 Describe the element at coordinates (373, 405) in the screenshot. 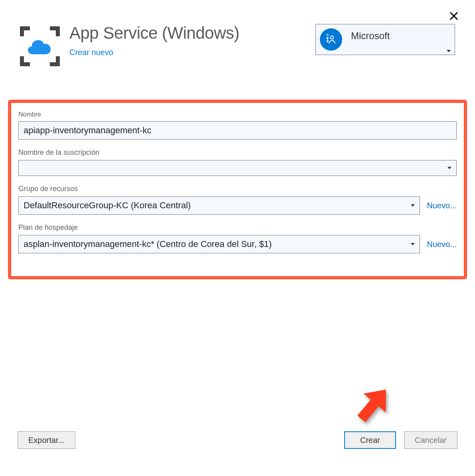

I see `annotation-arrow-icon` at that location.